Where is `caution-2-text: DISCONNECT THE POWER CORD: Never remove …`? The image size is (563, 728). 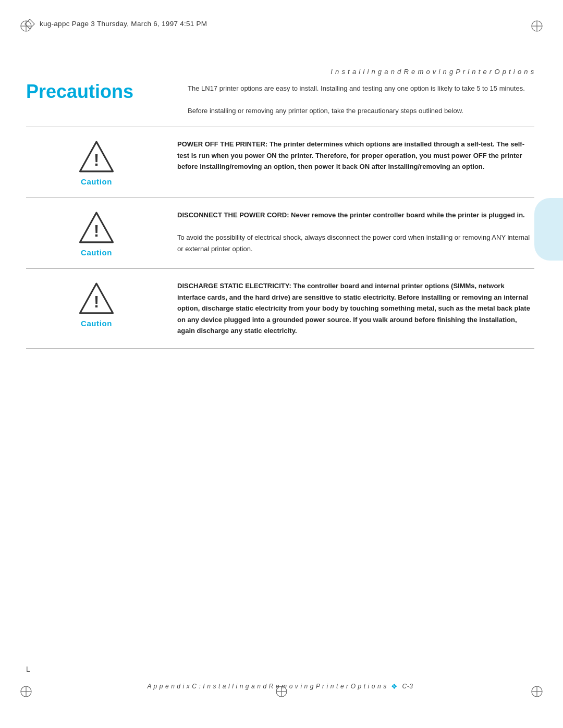 caution-2-text: DISCONNECT THE POWER CORD: Never remove … is located at coordinates (356, 232).